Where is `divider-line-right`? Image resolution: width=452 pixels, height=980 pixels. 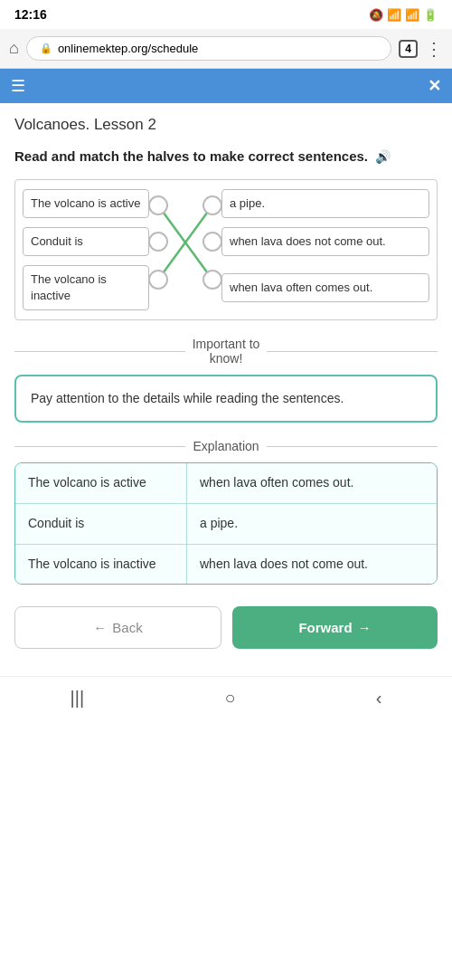 divider-line-right is located at coordinates (353, 351).